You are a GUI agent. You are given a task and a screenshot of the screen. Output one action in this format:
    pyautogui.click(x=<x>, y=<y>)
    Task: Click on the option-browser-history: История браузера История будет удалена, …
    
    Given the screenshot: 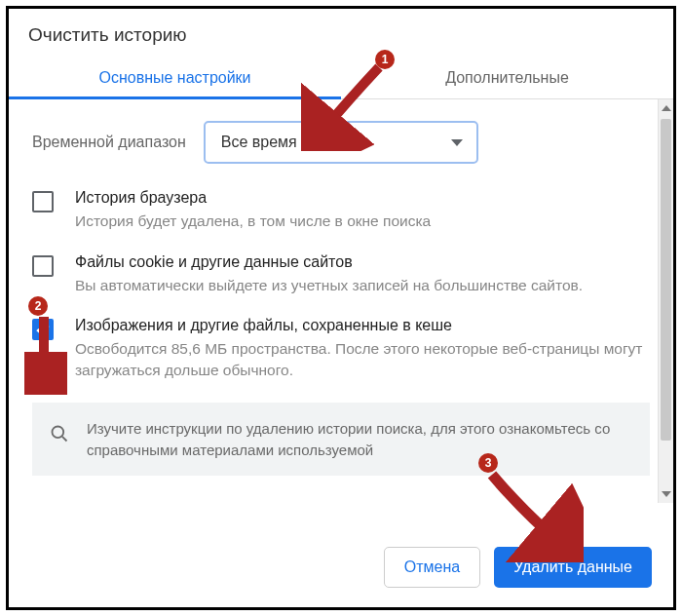 What is the action you would take?
    pyautogui.click(x=341, y=211)
    